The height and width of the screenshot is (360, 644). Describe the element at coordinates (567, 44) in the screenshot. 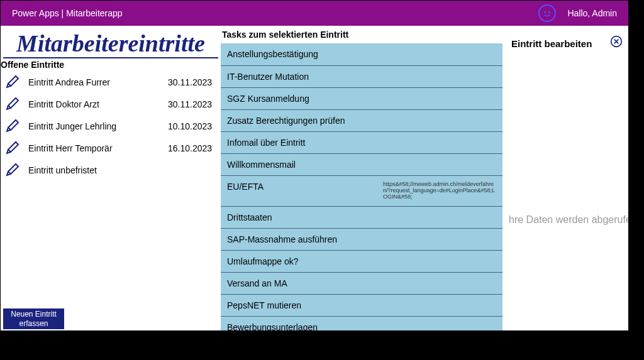

I see `edit-entry-heading: Eintritt bearbeiten` at that location.